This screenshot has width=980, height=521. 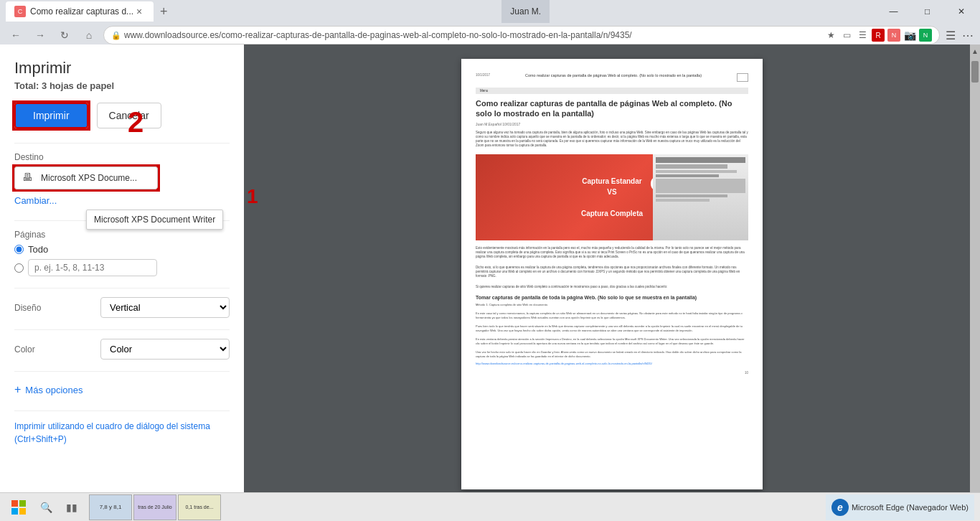 What do you see at coordinates (612, 273) in the screenshot?
I see `preview-body-text-2: Dicho esto, si lo que queremos es realiz…` at bounding box center [612, 273].